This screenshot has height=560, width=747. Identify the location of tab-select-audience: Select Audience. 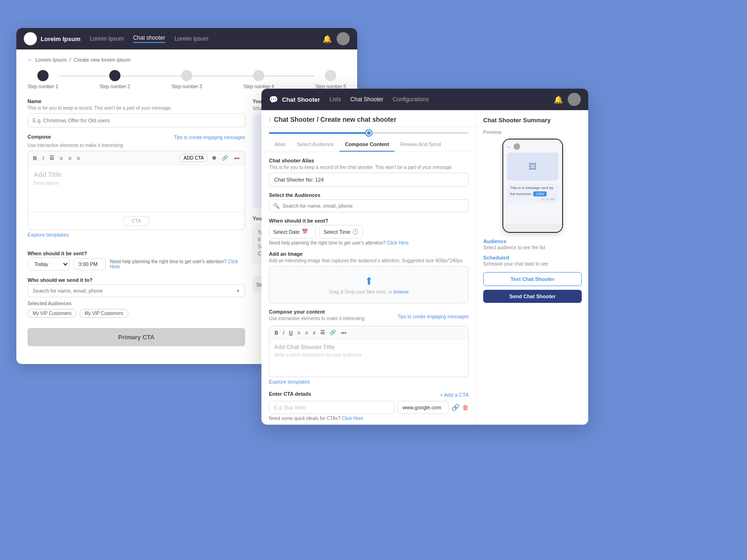
(316, 145).